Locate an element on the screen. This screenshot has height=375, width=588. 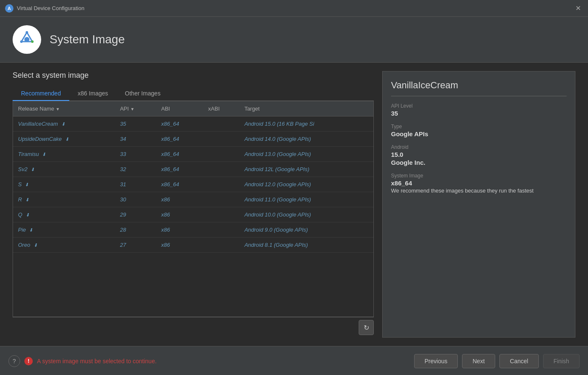
table-row: Tiramisu ⬇33x86_64Android 13.0 (Google A… is located at coordinates (193, 154).